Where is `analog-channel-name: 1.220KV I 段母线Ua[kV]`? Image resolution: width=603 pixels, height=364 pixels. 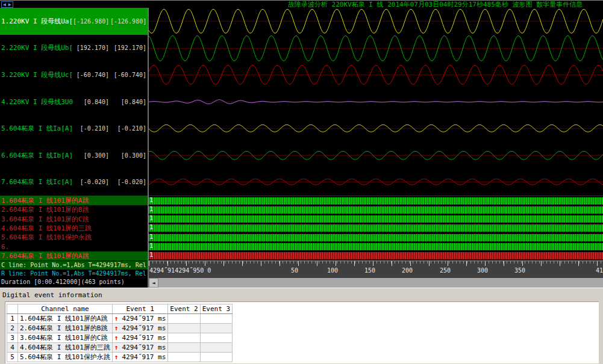
analog-channel-name: 1.220KV I 段母线Ua[kV] is located at coordinates (37, 22).